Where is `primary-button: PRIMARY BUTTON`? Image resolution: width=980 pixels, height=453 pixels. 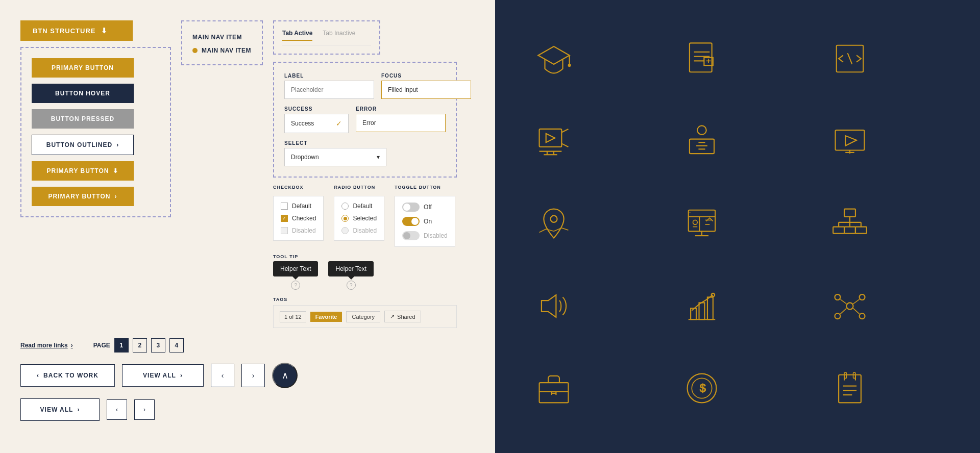 primary-button: PRIMARY BUTTON is located at coordinates (83, 68).